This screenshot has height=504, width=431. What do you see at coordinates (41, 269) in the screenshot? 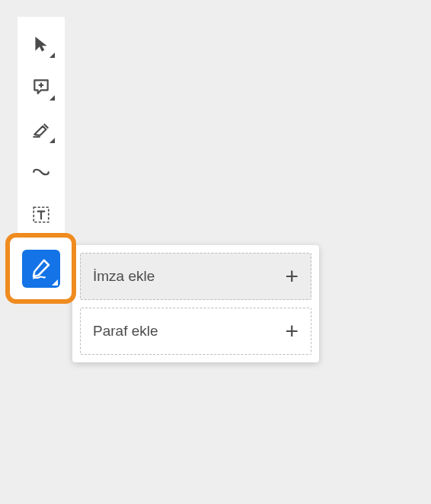
I see `pen-sign-icon` at bounding box center [41, 269].